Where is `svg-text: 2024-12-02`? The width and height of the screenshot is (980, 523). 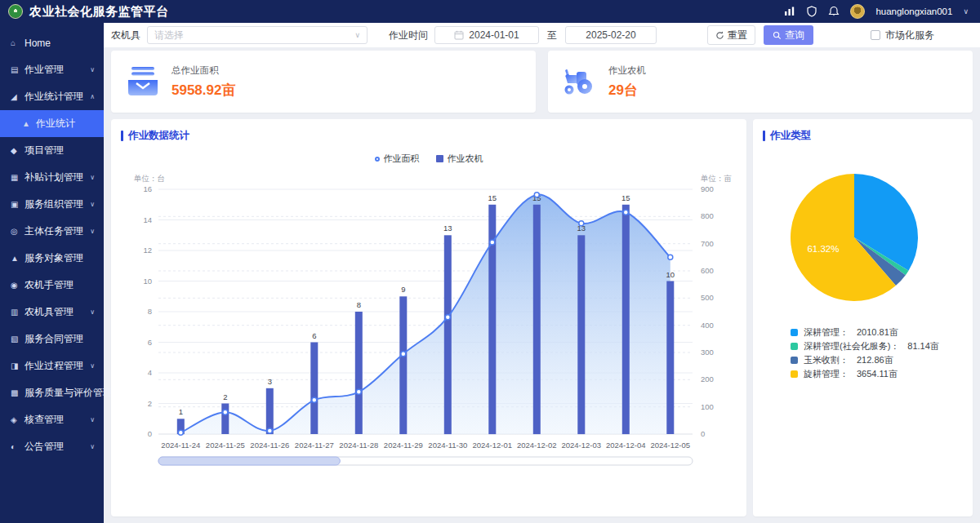 svg-text: 2024-12-02 is located at coordinates (537, 445).